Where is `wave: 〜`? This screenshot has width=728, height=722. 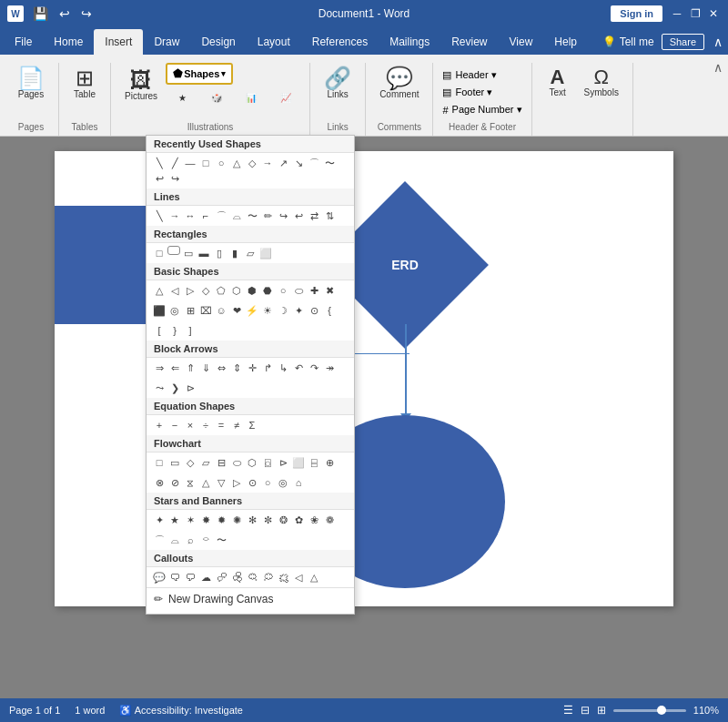 wave: 〜 is located at coordinates (221, 540).